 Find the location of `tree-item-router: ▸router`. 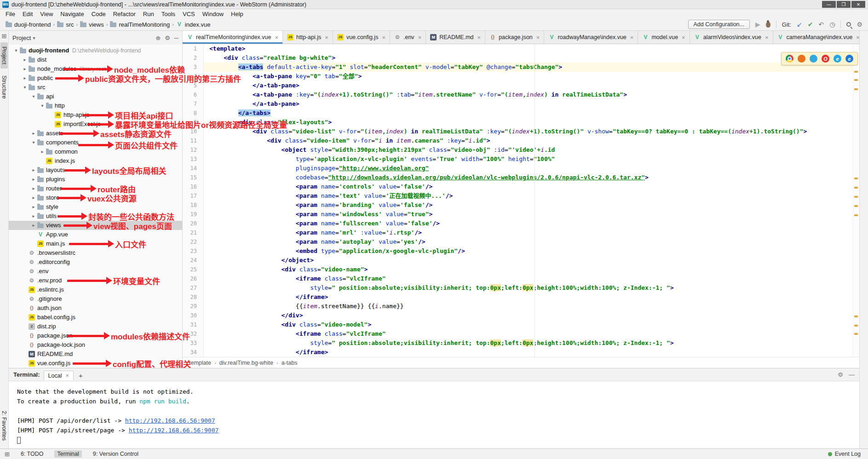

tree-item-router: ▸router is located at coordinates (96, 189).